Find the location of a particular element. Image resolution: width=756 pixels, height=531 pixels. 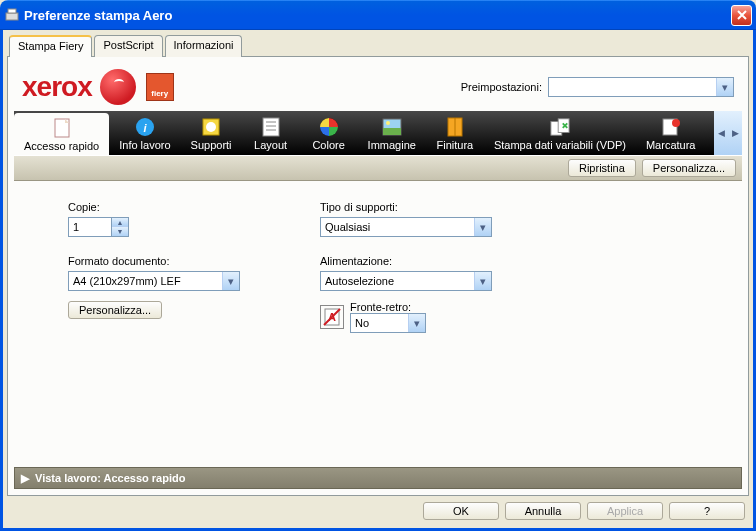

doc-format-value: A4 (210x297mm) LEF is located at coordinates (127, 281).